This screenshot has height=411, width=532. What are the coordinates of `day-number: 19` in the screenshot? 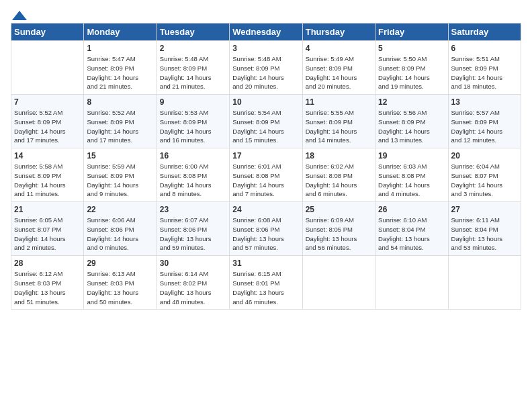 It's located at (411, 156).